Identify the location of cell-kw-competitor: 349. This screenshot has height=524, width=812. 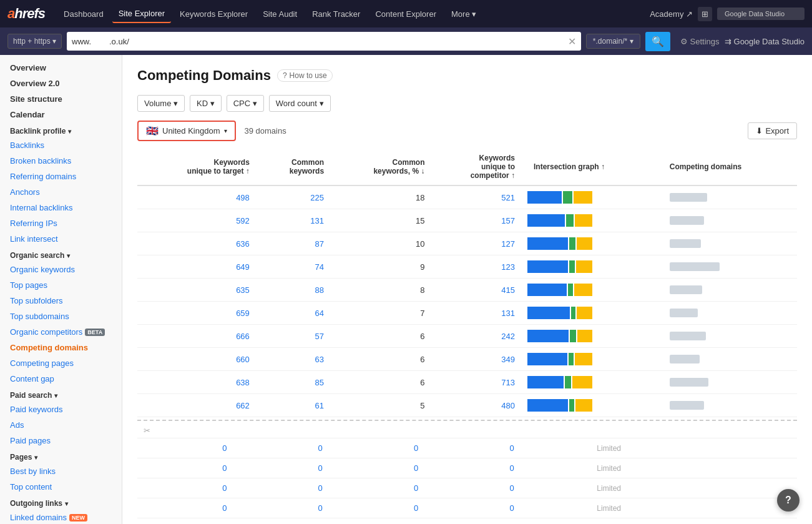
(476, 360).